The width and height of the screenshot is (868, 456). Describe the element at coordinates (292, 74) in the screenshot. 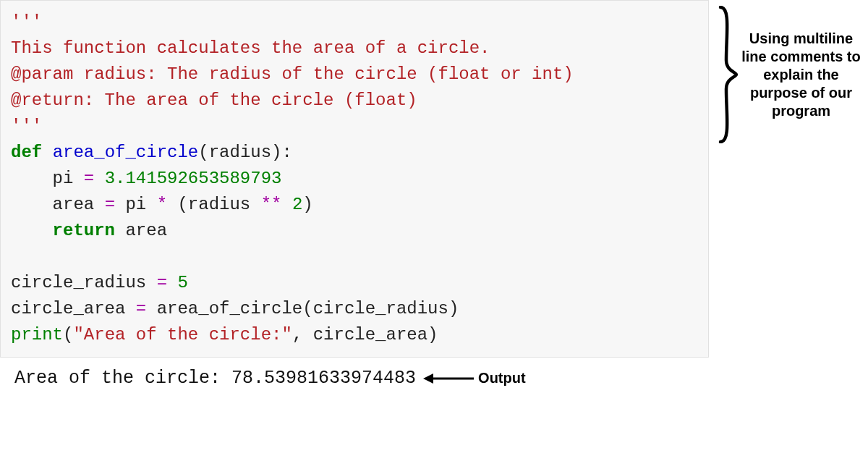

I see `docstring-line2: @param radius: The radius of the circle …` at that location.